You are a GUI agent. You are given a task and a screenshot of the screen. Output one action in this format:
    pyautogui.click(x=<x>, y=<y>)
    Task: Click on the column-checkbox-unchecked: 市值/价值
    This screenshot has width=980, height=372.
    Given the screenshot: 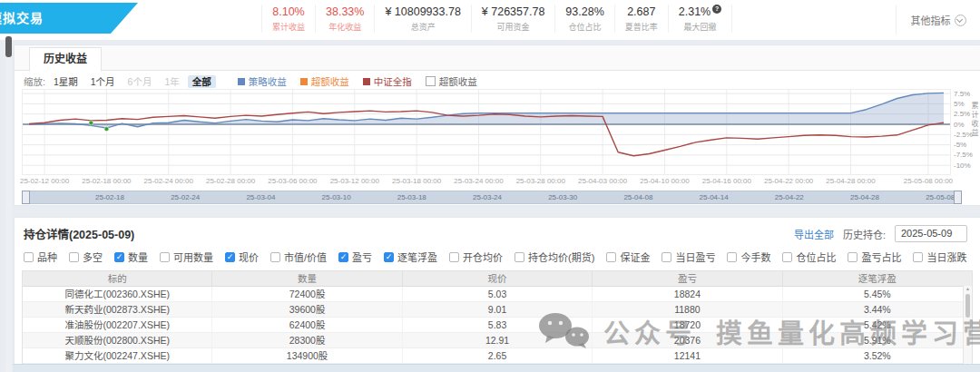 What is the action you would take?
    pyautogui.click(x=299, y=257)
    